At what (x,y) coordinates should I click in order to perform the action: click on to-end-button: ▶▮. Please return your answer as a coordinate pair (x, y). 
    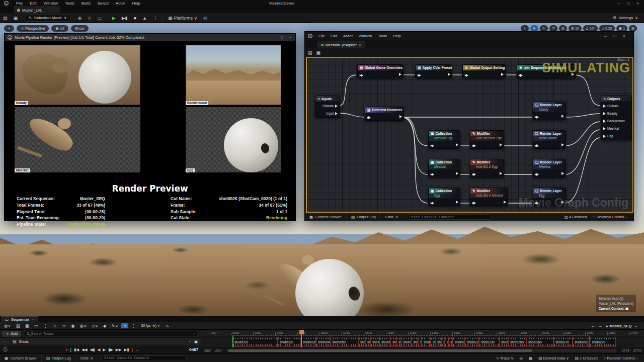
    Looking at the image, I should click on (126, 350).